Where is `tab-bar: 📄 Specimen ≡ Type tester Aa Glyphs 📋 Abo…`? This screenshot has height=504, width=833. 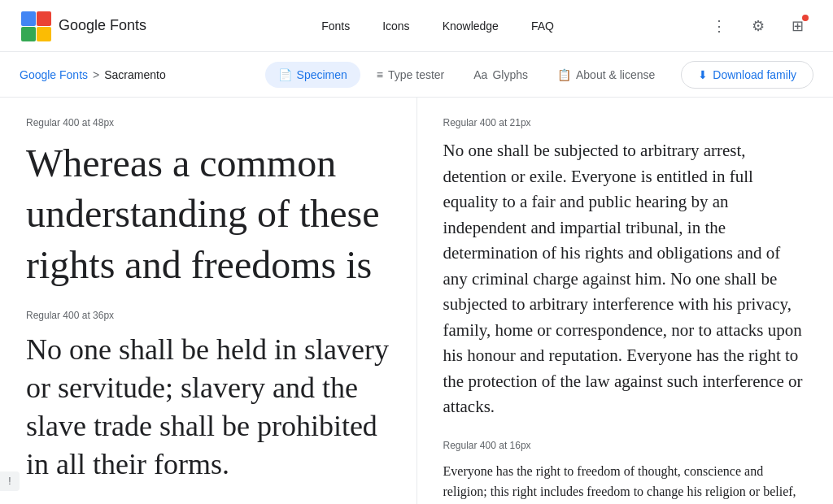
tab-bar: 📄 Specimen ≡ Type tester Aa Glyphs 📋 Abo… is located at coordinates (467, 75).